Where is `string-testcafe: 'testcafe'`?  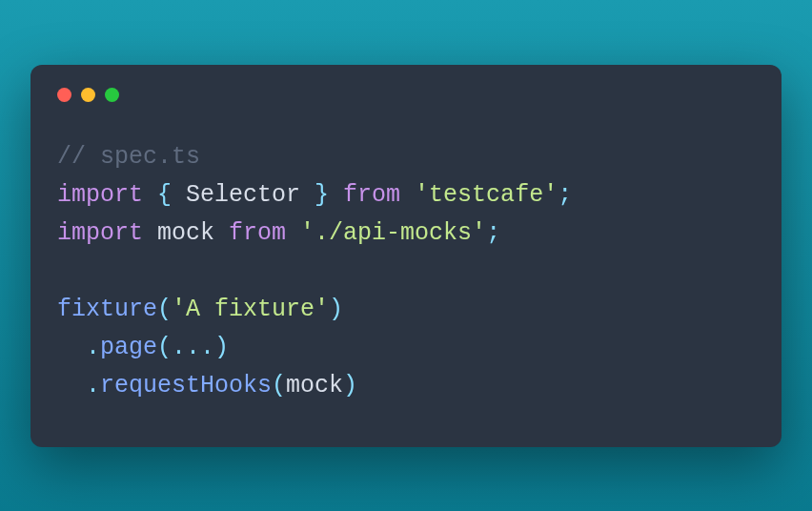 string-testcafe: 'testcafe' is located at coordinates (486, 194).